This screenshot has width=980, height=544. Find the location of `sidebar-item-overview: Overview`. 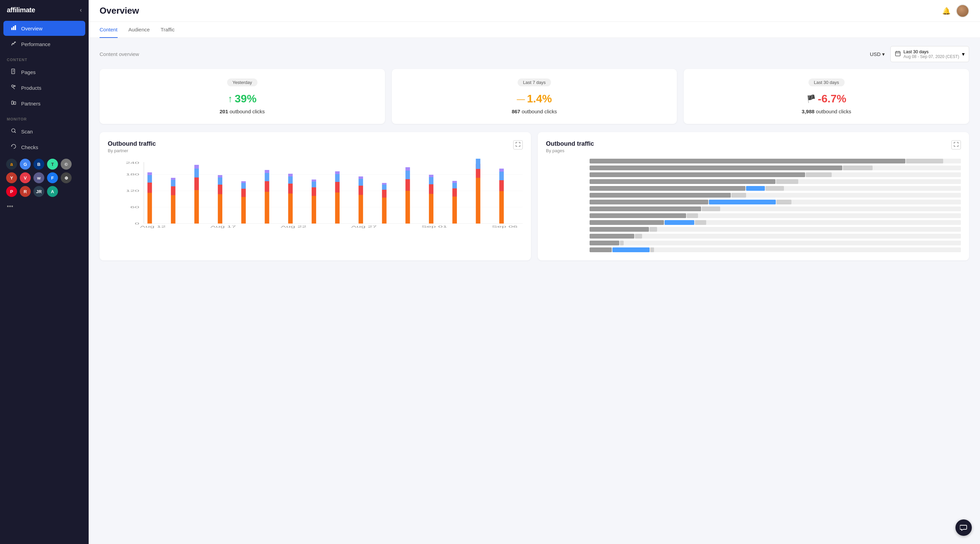

sidebar-item-overview: Overview is located at coordinates (44, 28).